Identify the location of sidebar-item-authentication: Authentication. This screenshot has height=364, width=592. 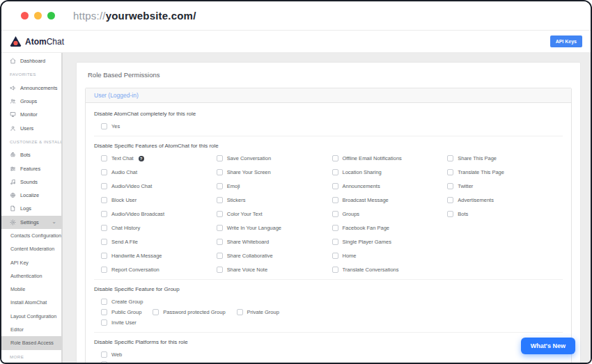
(31, 276).